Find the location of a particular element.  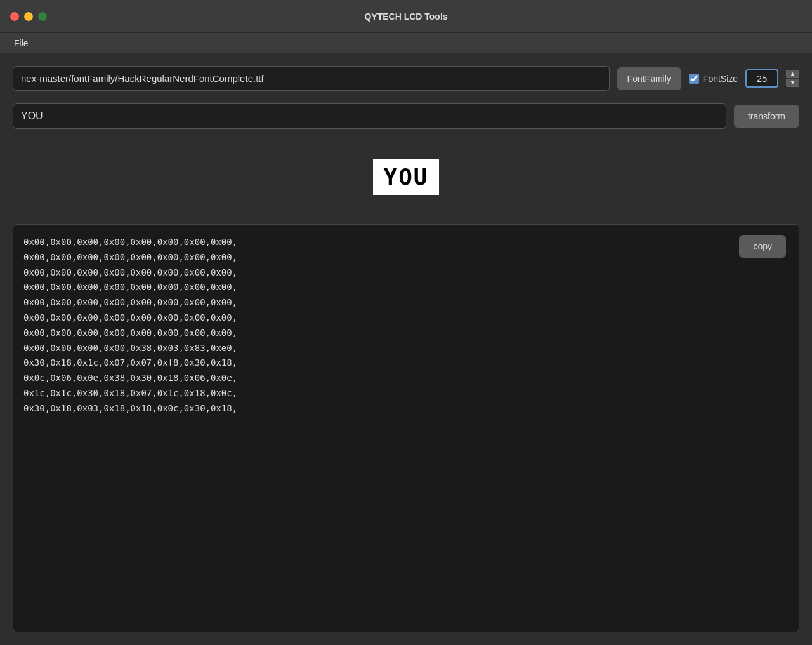

window-controls is located at coordinates (29, 17).